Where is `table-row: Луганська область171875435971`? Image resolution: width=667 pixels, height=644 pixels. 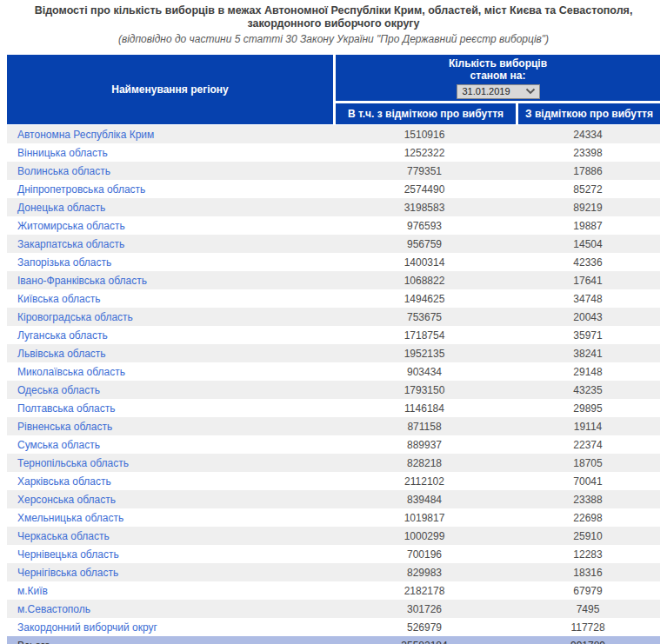
table-row: Луганська область171875435971 is located at coordinates (334, 335).